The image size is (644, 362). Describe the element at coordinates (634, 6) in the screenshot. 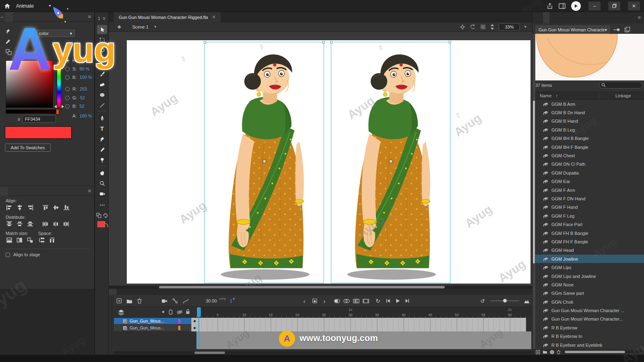

I see `close-button: ✕` at that location.